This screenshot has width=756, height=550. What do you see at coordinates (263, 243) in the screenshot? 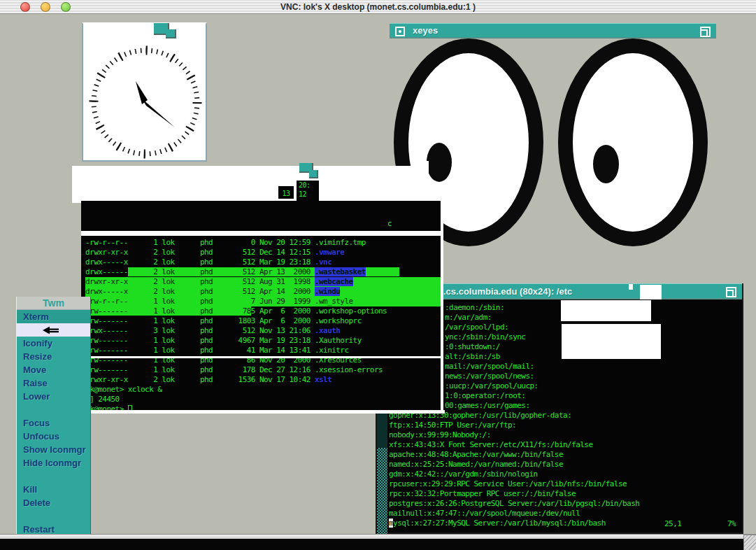
I see `terminal-row: -rw-r--r-- 1 lok phd 0 Nov 20 12:59 .vim…` at bounding box center [263, 243].